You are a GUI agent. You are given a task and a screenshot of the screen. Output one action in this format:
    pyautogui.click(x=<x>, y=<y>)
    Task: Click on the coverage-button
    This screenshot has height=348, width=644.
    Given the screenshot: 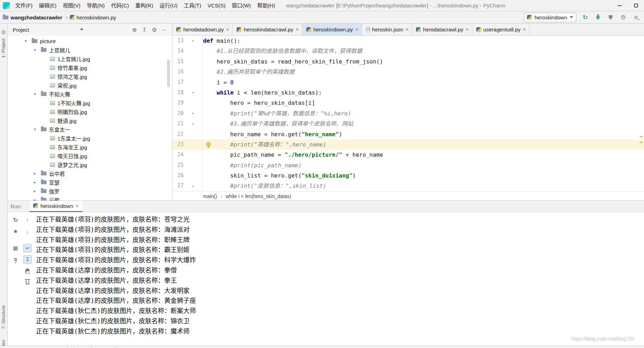 What is the action you would take?
    pyautogui.click(x=611, y=17)
    